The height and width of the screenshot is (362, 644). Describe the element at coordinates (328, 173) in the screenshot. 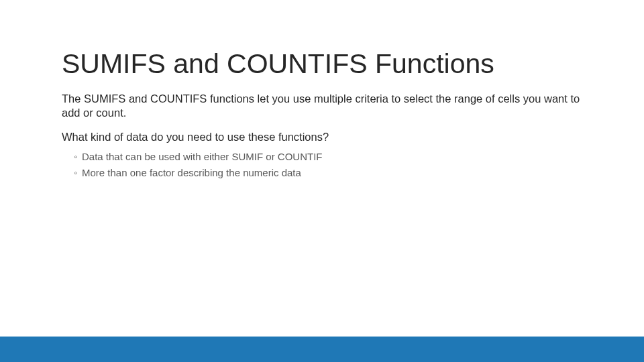

I see `list-item: More than one factor describing the nume…` at that location.